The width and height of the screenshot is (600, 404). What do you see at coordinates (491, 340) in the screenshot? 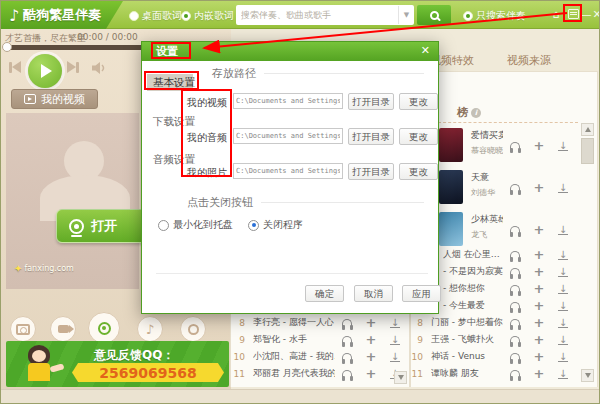
I see `song-row: 9 王强 - 飞蛾扑火 + ↓` at bounding box center [491, 340].